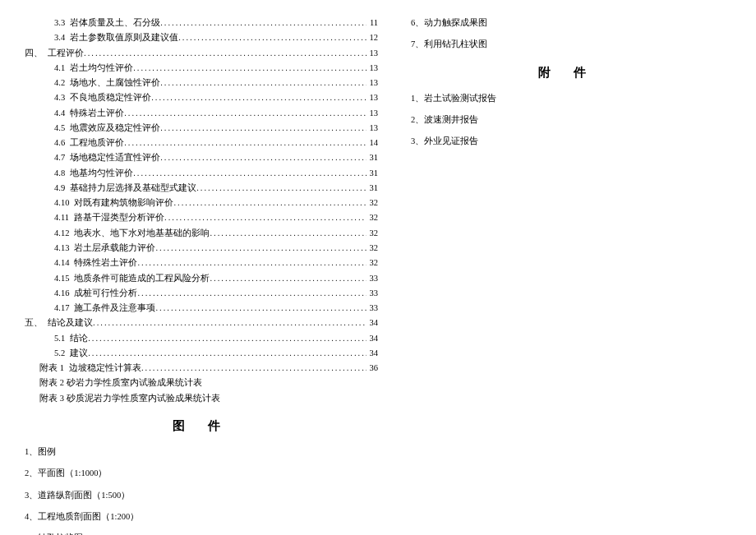 The height and width of the screenshot is (535, 756). Describe the element at coordinates (59, 68) in the screenshot. I see `toc-number: 4.1` at that location.